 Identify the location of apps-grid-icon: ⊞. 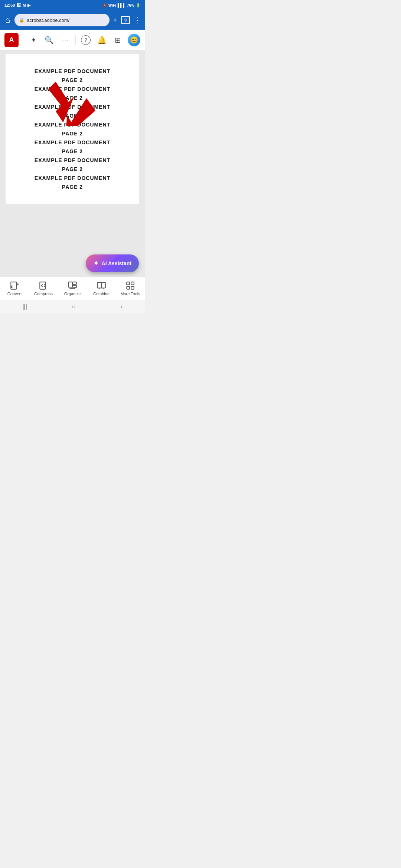
(118, 40).